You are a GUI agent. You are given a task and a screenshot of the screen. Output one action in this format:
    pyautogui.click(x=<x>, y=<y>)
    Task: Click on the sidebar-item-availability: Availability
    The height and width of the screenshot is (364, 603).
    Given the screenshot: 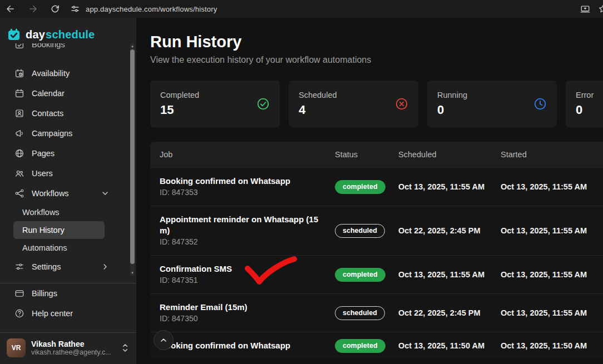 What is the action you would take?
    pyautogui.click(x=66, y=73)
    